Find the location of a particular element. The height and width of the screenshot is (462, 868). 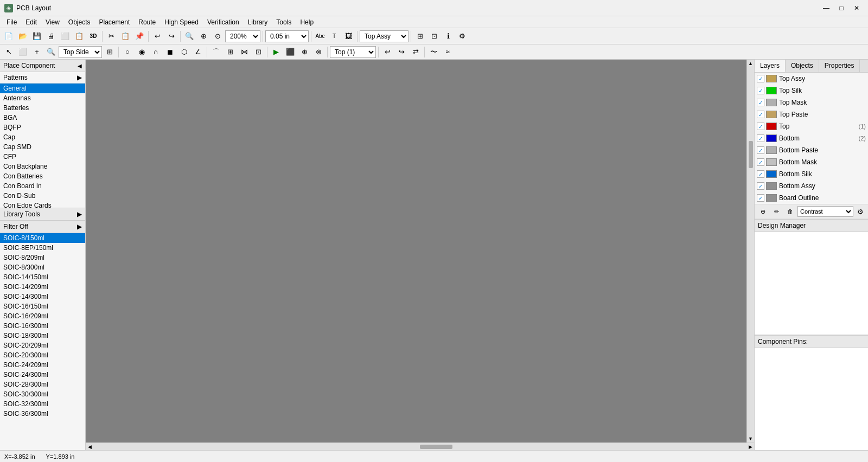

comp-item-soic24-209: SOIC-24/209ml is located at coordinates (42, 365).